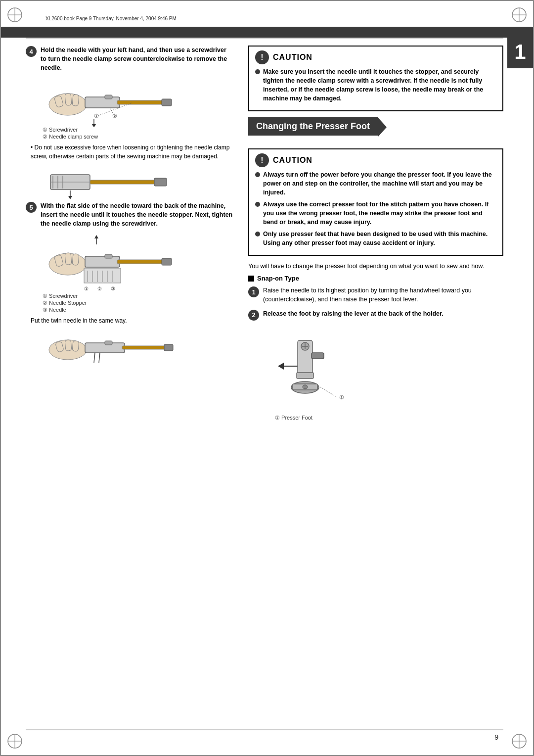 The width and height of the screenshot is (534, 756). I want to click on snap-on-text: Snap-on Type, so click(278, 278).